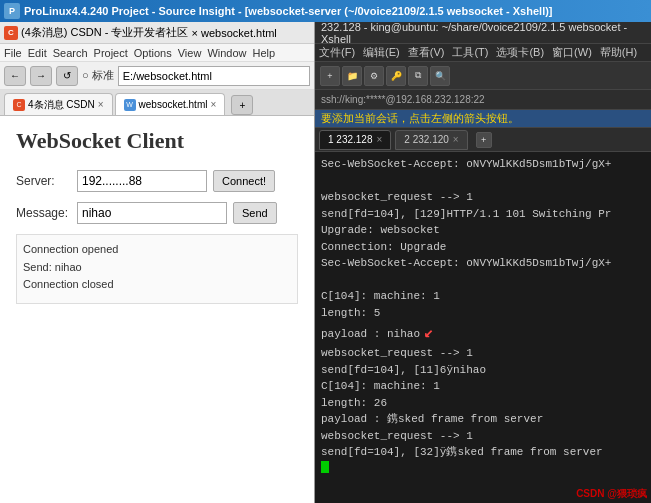  What do you see at coordinates (157, 269) in the screenshot?
I see `log-area: Connection opened Send: nihao Connection…` at bounding box center [157, 269].